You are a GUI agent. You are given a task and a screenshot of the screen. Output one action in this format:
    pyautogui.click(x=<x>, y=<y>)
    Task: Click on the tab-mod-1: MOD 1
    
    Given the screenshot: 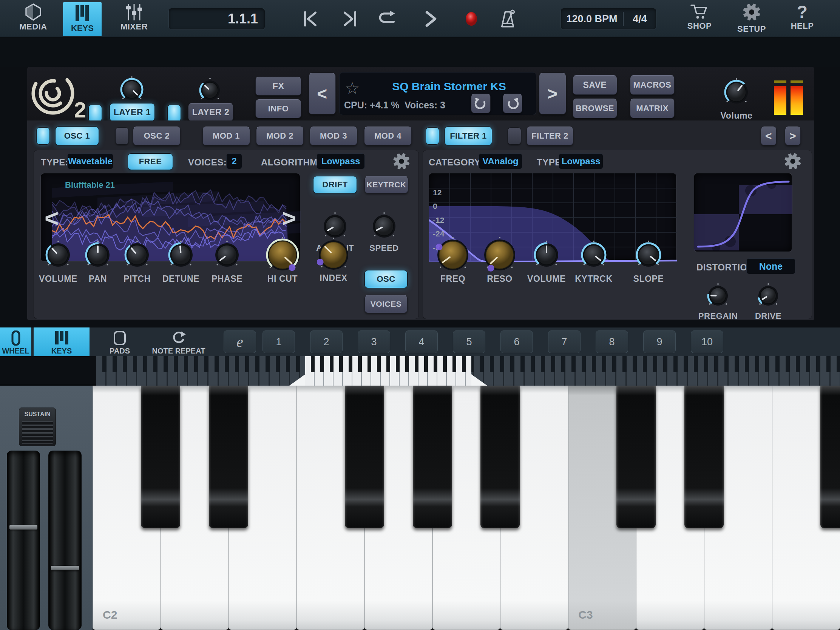 What is the action you would take?
    pyautogui.click(x=226, y=136)
    